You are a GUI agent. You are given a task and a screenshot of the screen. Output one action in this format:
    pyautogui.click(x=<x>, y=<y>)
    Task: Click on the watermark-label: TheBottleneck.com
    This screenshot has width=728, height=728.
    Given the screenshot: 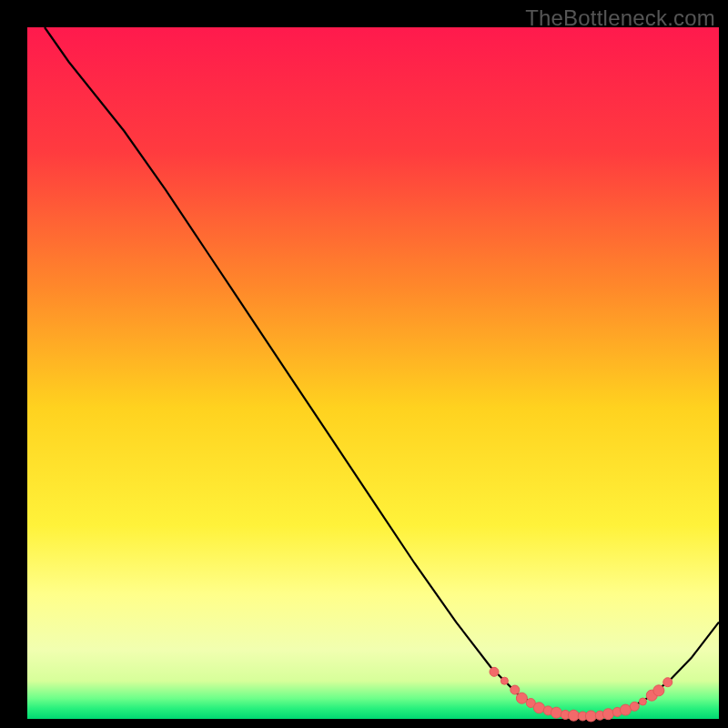 What is the action you would take?
    pyautogui.click(x=621, y=18)
    